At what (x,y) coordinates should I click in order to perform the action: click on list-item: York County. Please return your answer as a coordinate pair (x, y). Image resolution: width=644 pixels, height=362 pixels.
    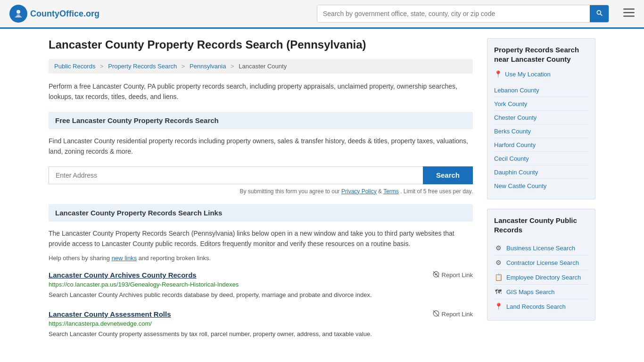
    Looking at the image, I should click on (541, 104).